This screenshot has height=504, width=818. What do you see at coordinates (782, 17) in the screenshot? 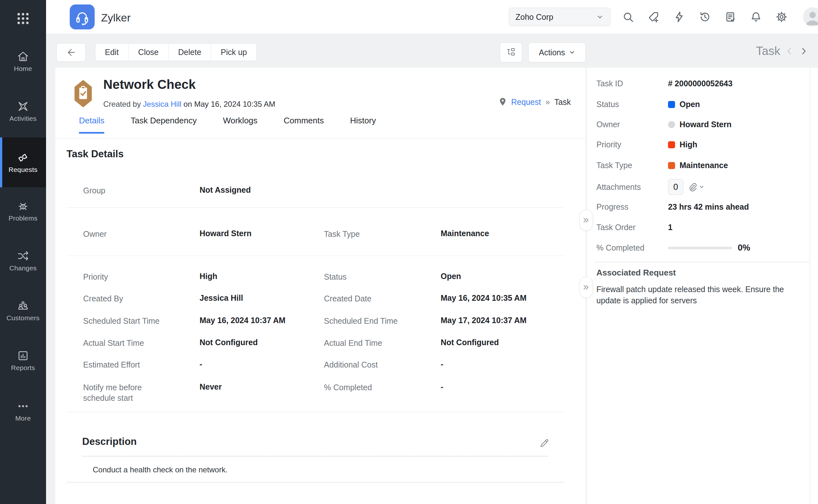
I see `gear-icon` at bounding box center [782, 17].